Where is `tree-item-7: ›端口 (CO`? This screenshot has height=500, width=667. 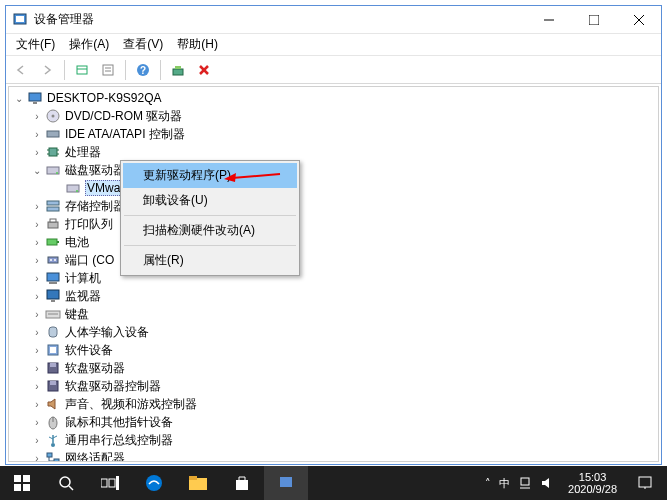
tree-item-7: ›端口 (CO is located at coordinates (334, 260).